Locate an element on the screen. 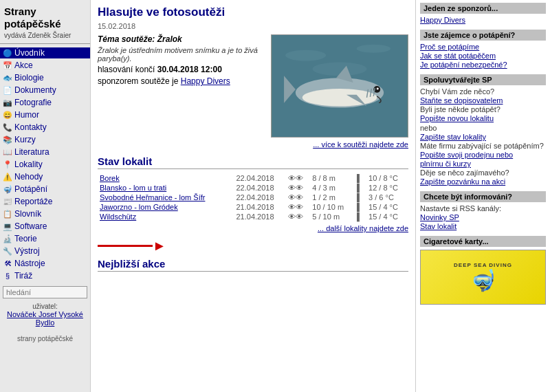 The width and height of the screenshot is (550, 392). locality-link-3: Jaworzno - lom Gródek is located at coordinates (139, 207).